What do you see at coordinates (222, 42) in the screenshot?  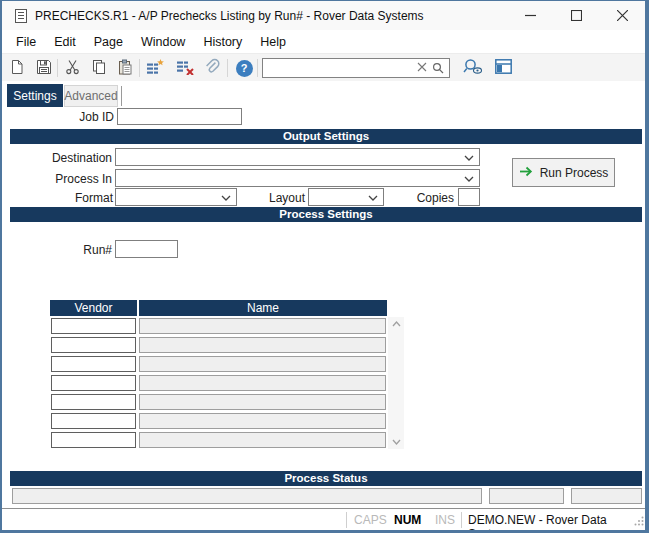 I see `menu-history: History` at bounding box center [222, 42].